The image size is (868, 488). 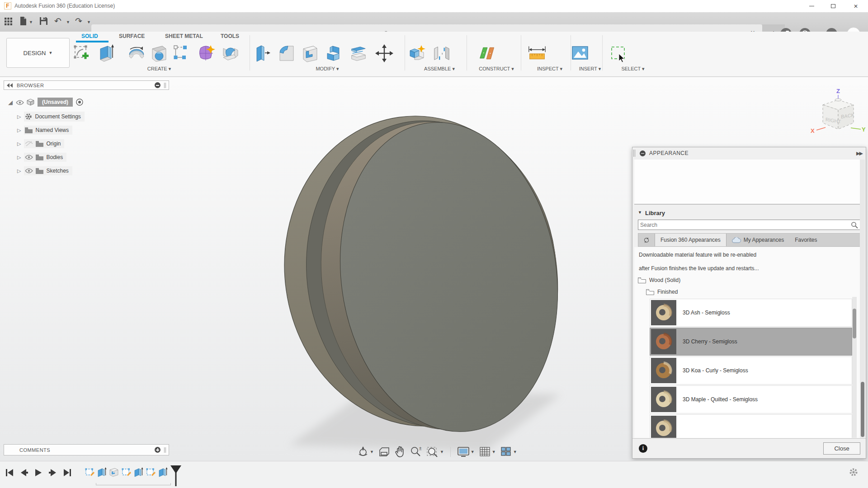 What do you see at coordinates (58, 21) in the screenshot?
I see `undo-icon: ↶` at bounding box center [58, 21].